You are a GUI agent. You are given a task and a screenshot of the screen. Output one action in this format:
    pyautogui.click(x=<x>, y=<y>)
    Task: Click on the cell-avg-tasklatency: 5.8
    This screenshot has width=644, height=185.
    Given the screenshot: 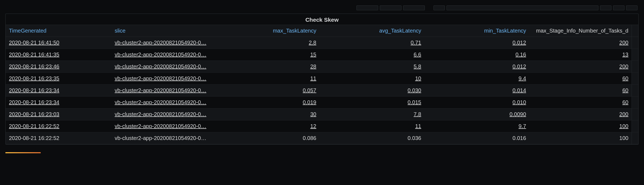 What is the action you would take?
    pyautogui.click(x=372, y=67)
    